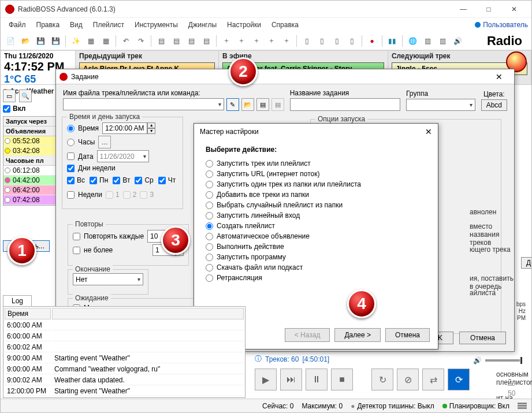 This screenshot has height=413, width=532. Describe the element at coordinates (70, 156) in the screenshot. I see `chk-date` at that location.